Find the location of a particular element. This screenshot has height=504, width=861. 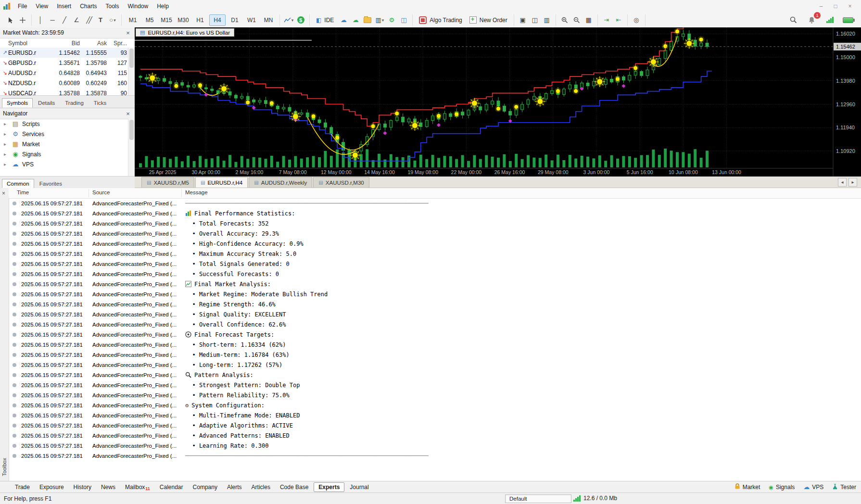

timeframe-h4: H4 is located at coordinates (217, 20).